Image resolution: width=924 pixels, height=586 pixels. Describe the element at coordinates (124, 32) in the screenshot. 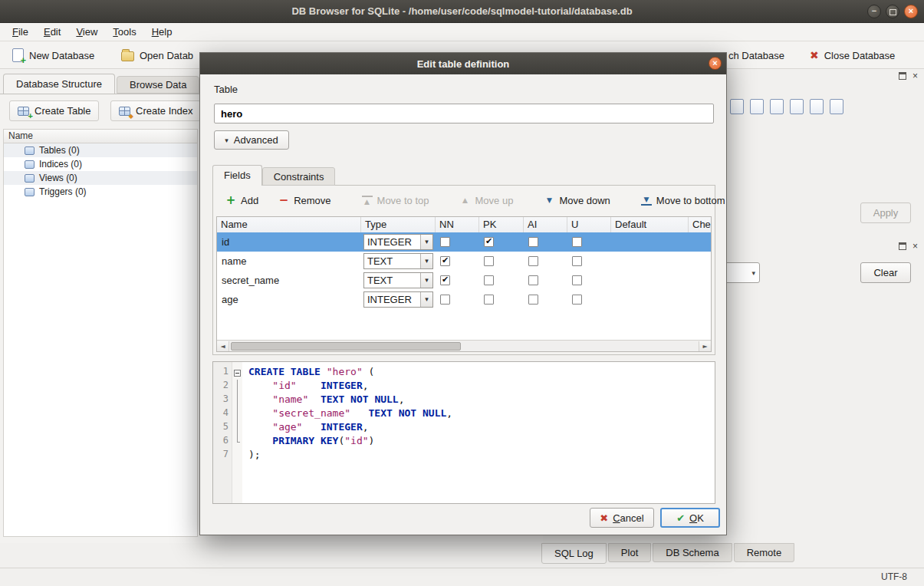

I see `menu-tools: Tools` at that location.